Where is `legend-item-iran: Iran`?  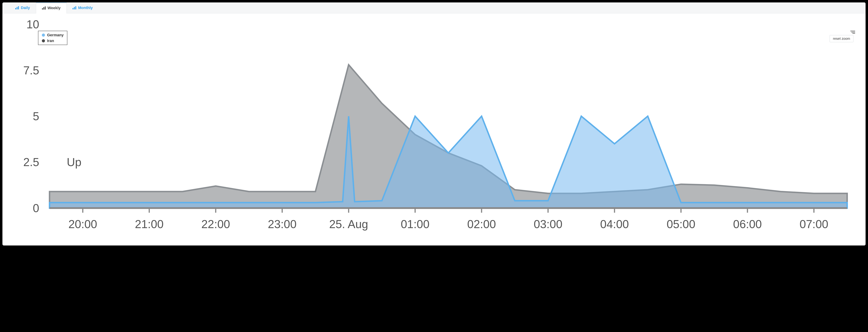 legend-item-iran: Iran is located at coordinates (53, 40).